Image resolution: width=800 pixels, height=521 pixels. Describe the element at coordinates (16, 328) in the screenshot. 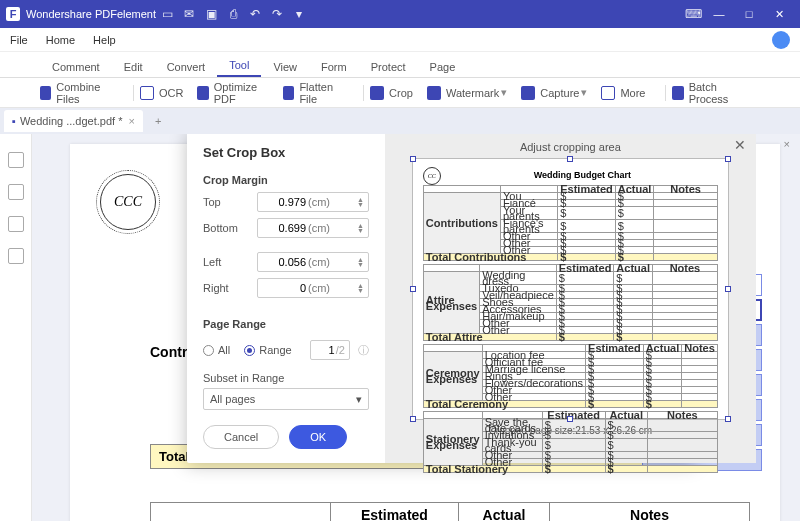

I see `left-sidebar` at that location.